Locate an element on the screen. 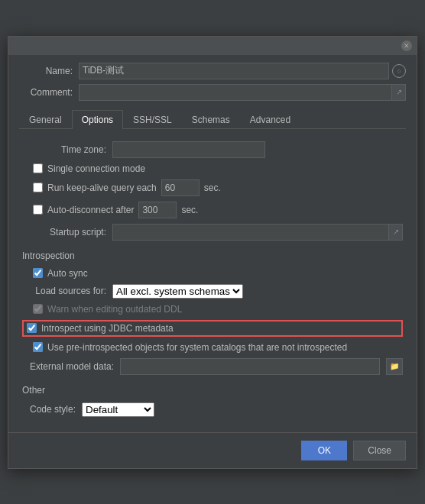  load-sources-row: Load sources for: All excl. system schem… is located at coordinates (212, 292).